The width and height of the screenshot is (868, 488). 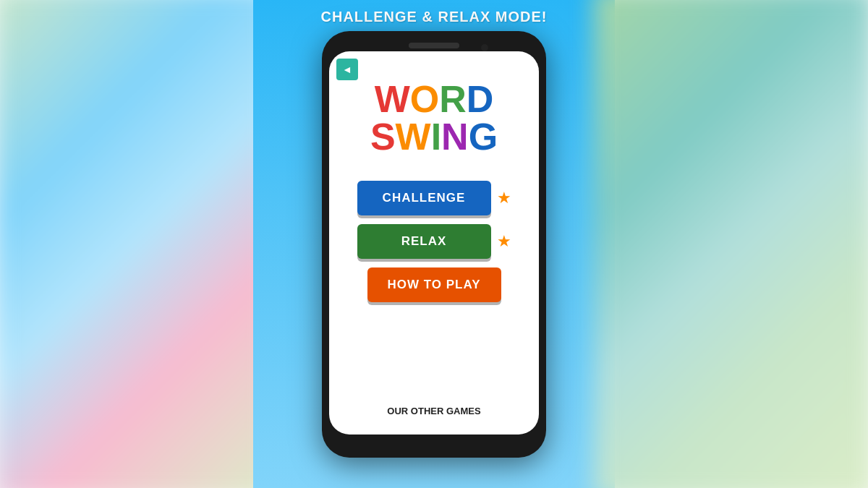 What do you see at coordinates (434, 99) in the screenshot?
I see `title-line1: WORD` at bounding box center [434, 99].